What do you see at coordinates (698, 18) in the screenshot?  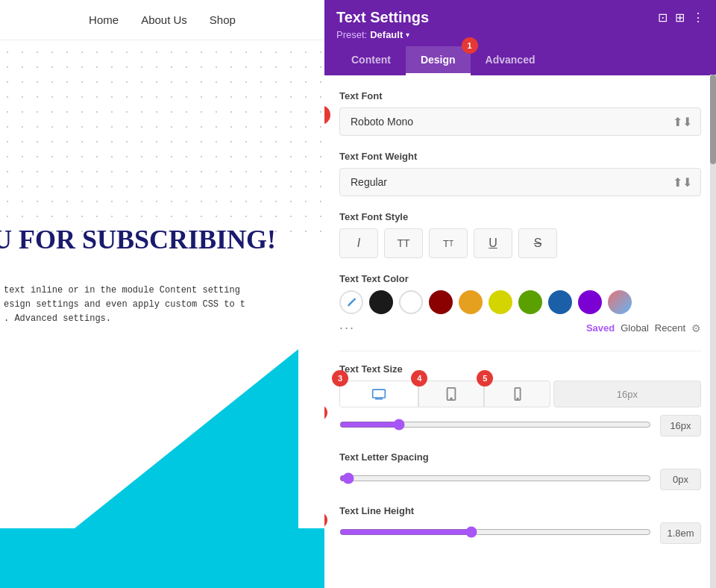 I see `more-icon: ⋮` at bounding box center [698, 18].